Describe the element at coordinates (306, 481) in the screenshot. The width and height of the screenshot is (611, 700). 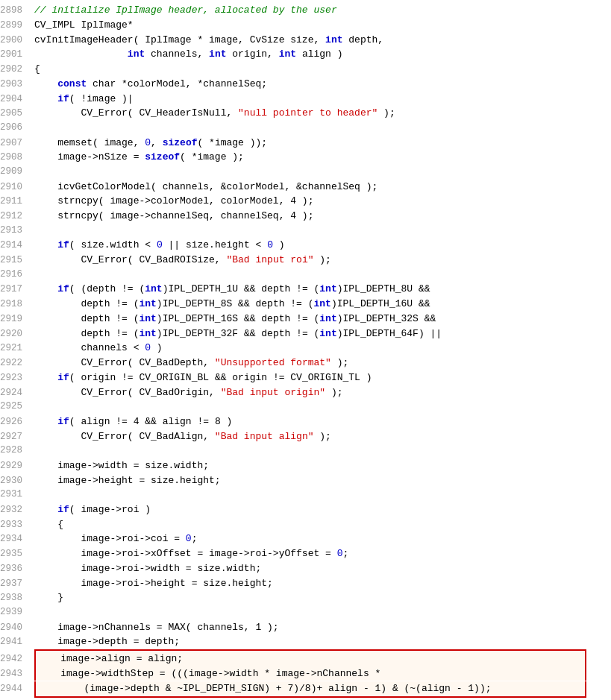
I see `code-line: 2930 image->height = size.height;` at that location.